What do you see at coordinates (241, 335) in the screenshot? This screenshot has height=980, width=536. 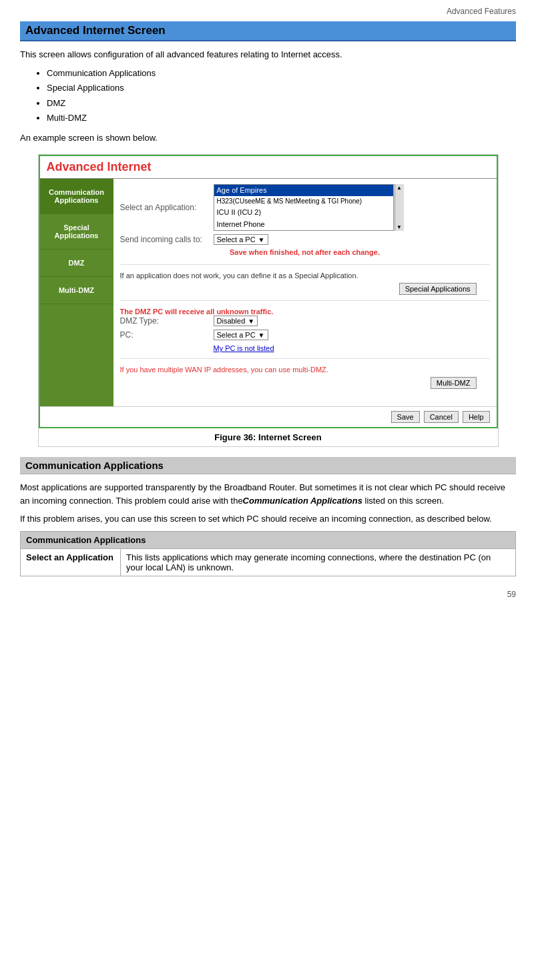 I see `dmz-pc-select: Select a PC ▼` at bounding box center [241, 335].